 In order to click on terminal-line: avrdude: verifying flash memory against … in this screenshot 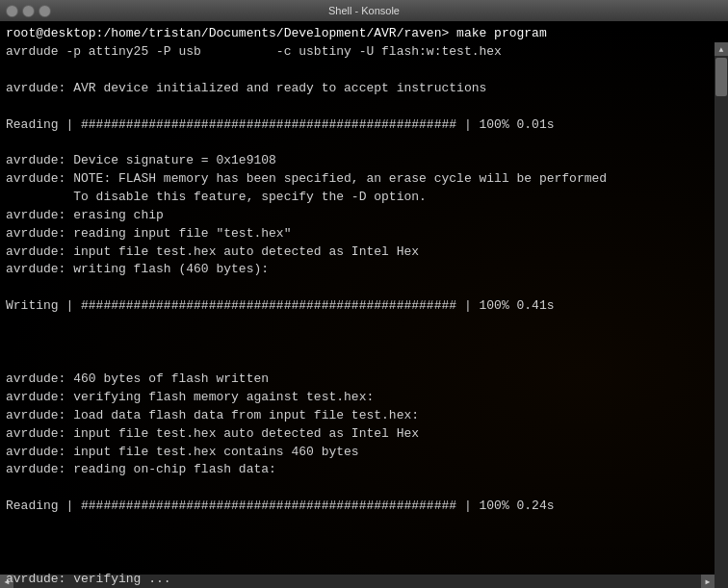, I will do `click(364, 398)`.